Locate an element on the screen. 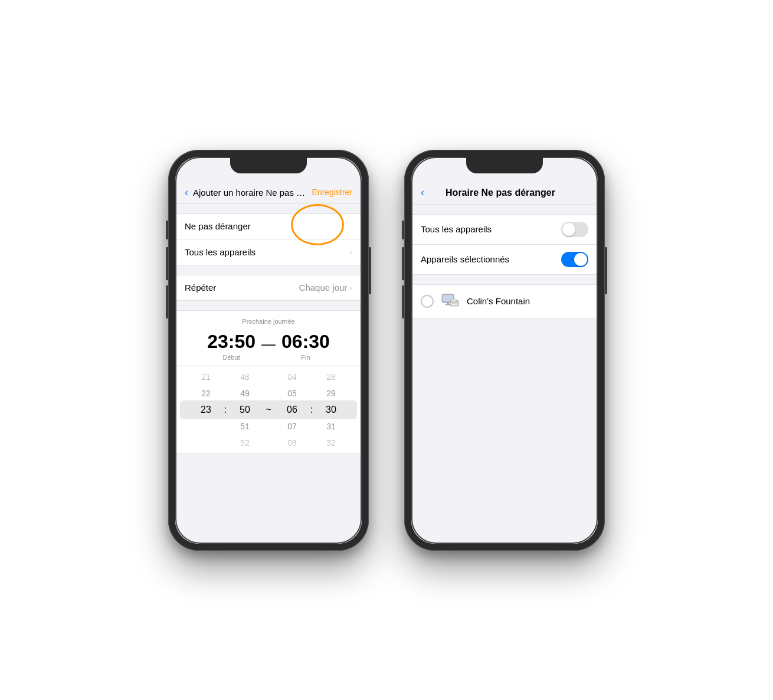  p-s-m-4: 51 is located at coordinates (245, 426).